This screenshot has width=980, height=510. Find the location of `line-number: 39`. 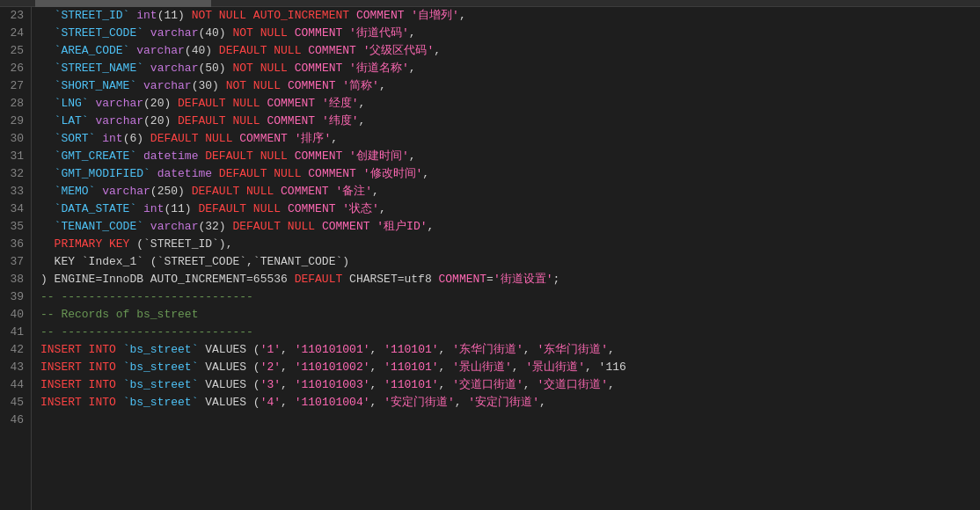

line-number: 39 is located at coordinates (16, 297).